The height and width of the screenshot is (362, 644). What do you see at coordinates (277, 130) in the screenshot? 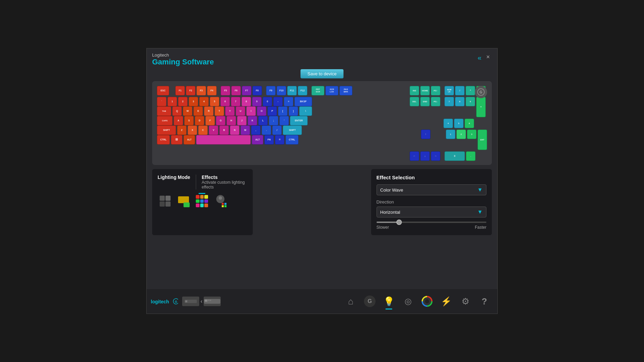
I see `key-slash: /` at bounding box center [277, 130].